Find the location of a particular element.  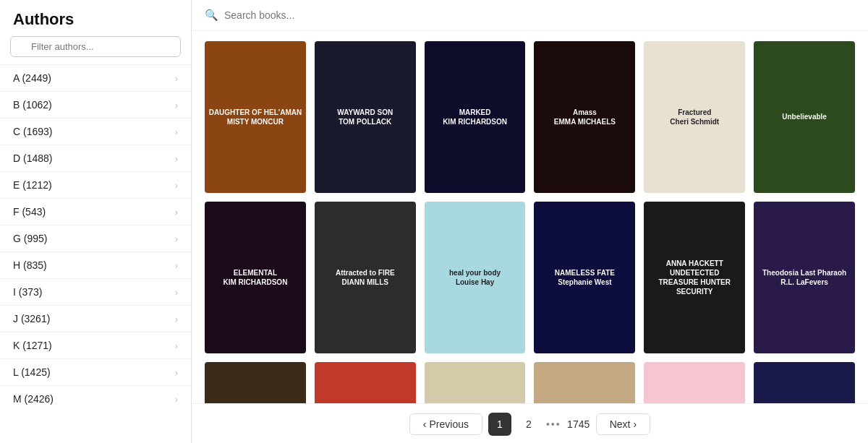

book-cover: ELEMENTAL KIM RICHARDSON is located at coordinates (255, 278).